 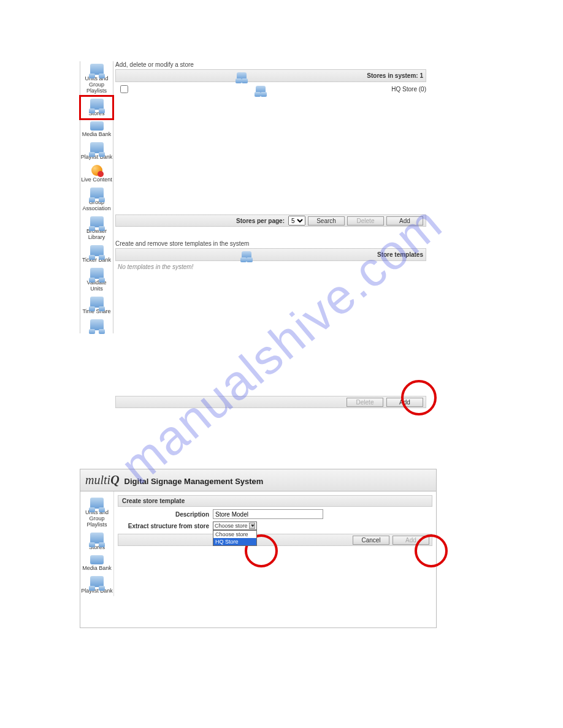 What do you see at coordinates (411, 540) in the screenshot?
I see `add-button: Add` at bounding box center [411, 540].